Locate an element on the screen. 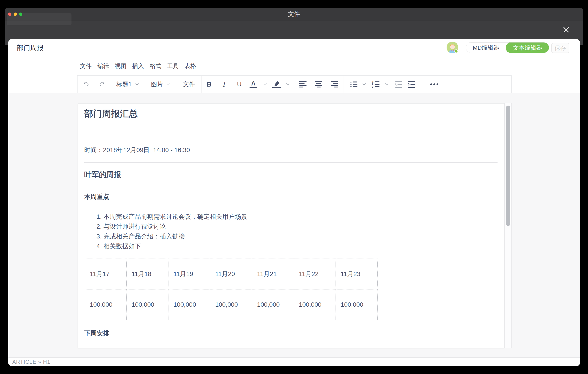 This screenshot has width=588, height=374. table-cell: 11月22 is located at coordinates (315, 274).